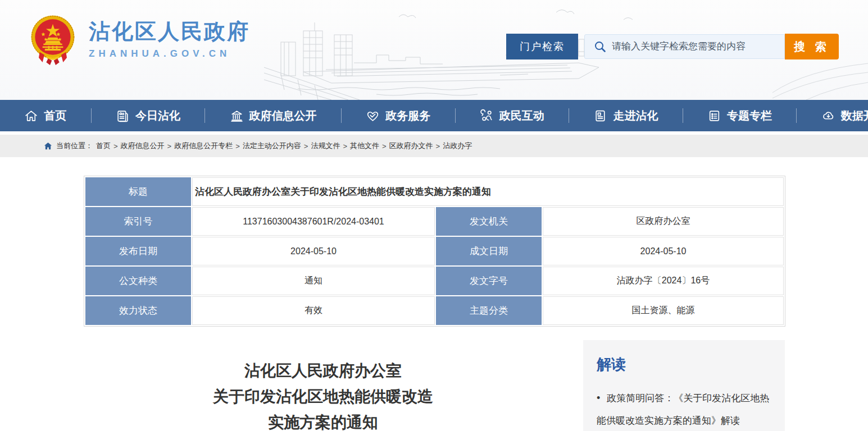  Describe the element at coordinates (53, 40) in the screenshot. I see `national-emblem-icon` at that location.